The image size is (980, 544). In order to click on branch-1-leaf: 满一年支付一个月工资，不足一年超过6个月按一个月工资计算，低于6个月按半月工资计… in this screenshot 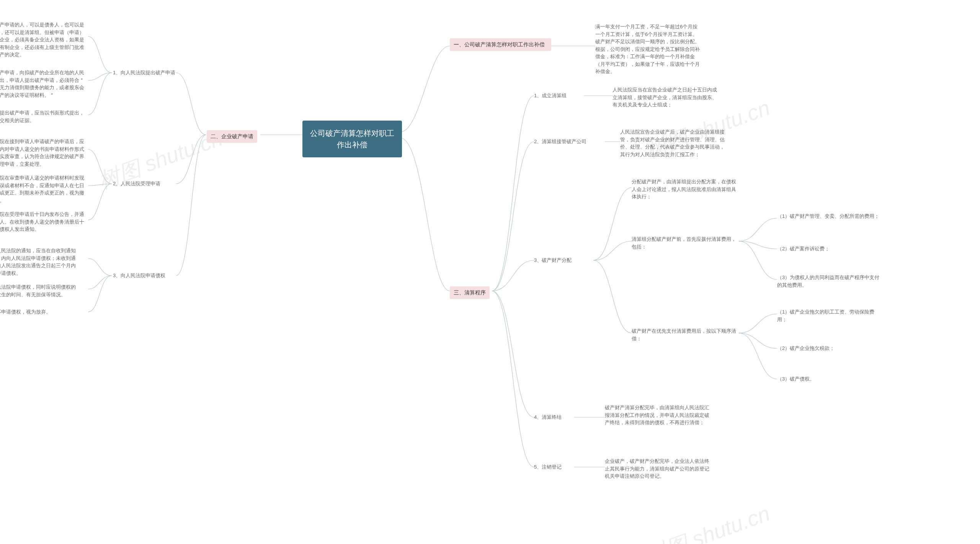, I will do `click(649, 49)`.